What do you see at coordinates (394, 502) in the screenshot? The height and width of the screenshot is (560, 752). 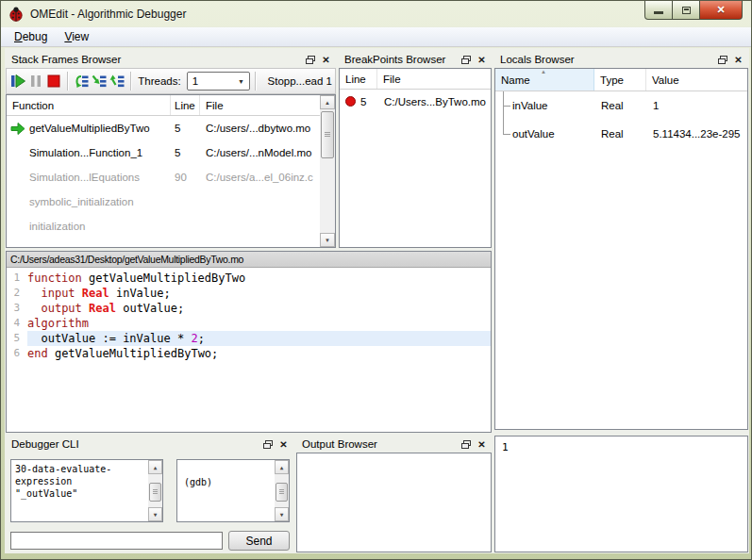 I see `output-browser-body` at bounding box center [394, 502].